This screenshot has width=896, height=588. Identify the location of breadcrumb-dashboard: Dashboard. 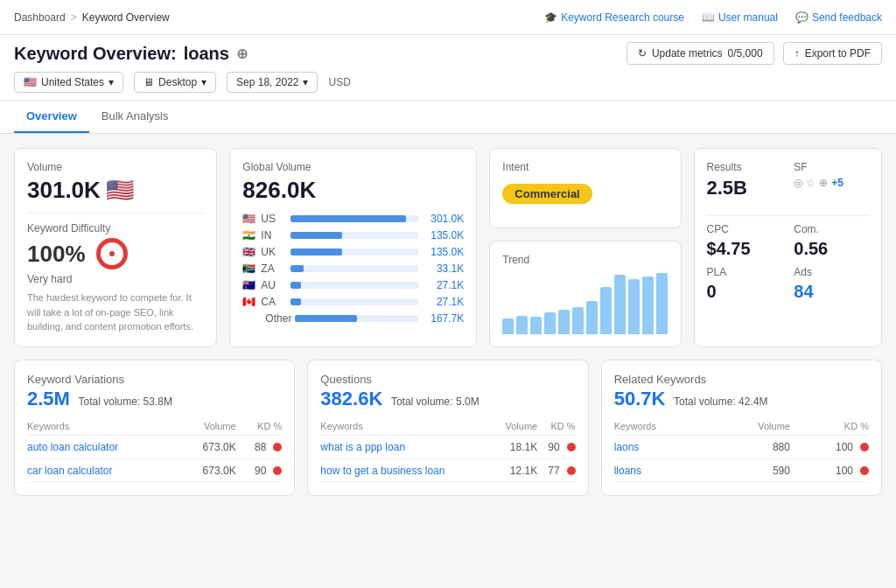
(40, 18).